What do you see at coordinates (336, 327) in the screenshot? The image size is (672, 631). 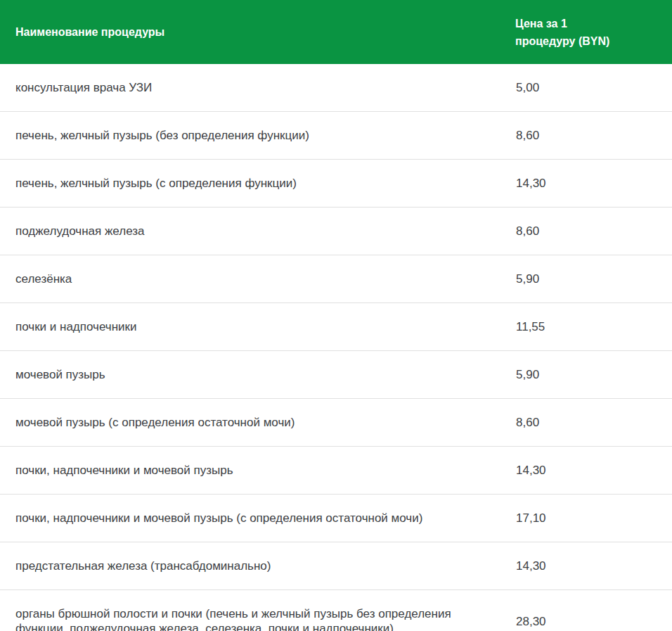 I see `table-row: почки и надпочечники11,55` at bounding box center [336, 327].